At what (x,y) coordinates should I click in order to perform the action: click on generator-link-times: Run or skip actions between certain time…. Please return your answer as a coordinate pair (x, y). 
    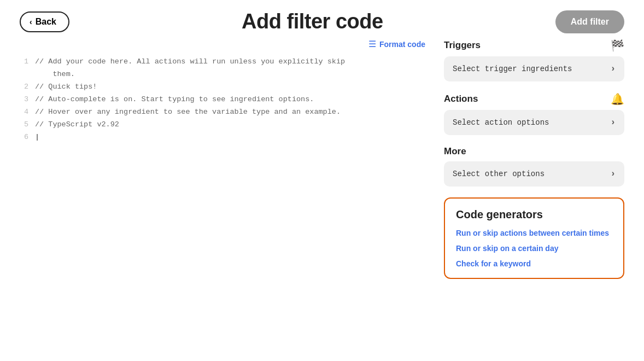
    Looking at the image, I should click on (534, 233).